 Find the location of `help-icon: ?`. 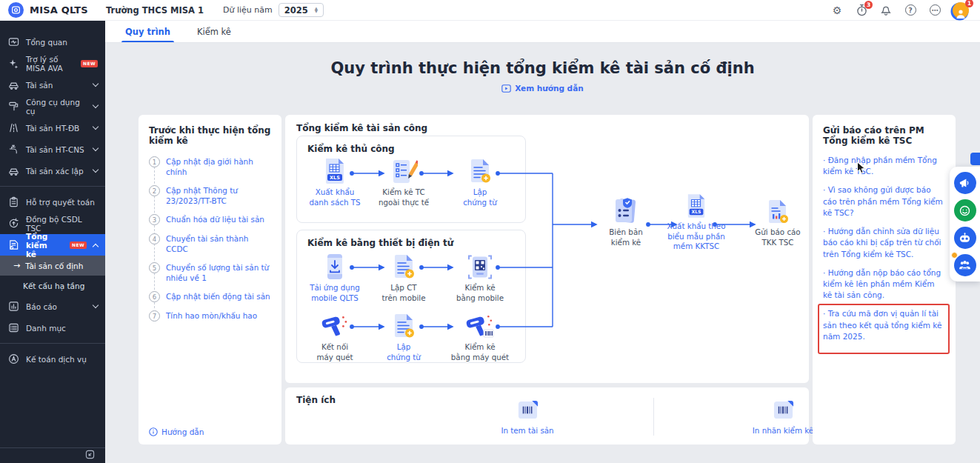

help-icon: ? is located at coordinates (910, 10).